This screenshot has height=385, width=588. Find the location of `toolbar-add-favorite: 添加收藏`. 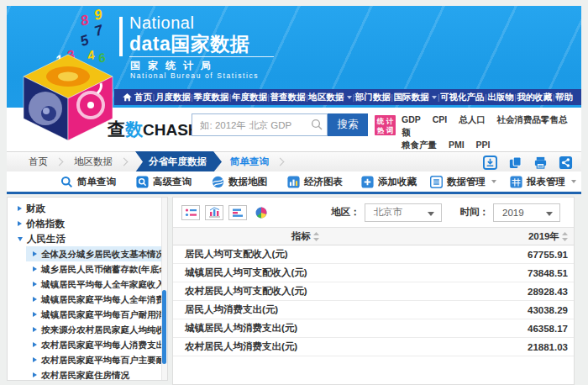

toolbar-add-favorite: 添加收藏 is located at coordinates (389, 182).